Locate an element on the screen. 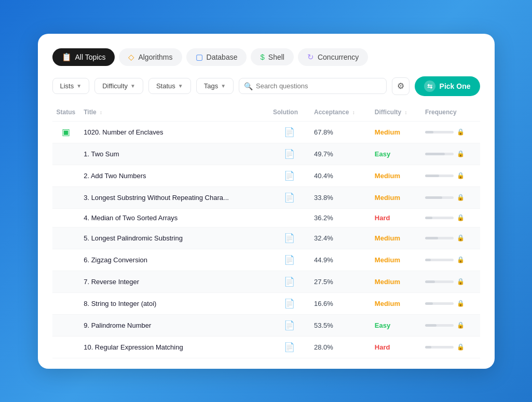  status-filter: Status ▼ is located at coordinates (170, 86).